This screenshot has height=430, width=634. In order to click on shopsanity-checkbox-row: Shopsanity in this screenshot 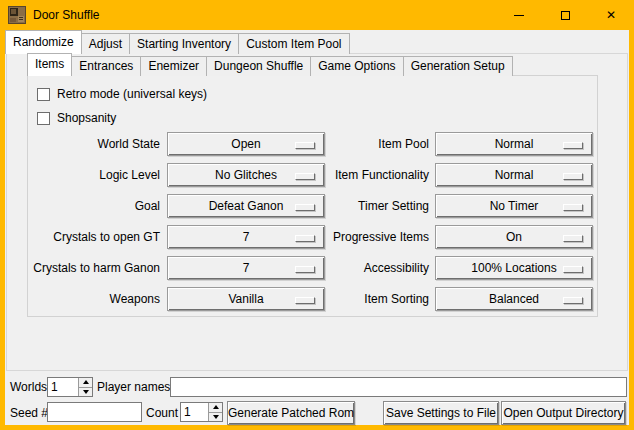, I will do `click(76, 118)`.